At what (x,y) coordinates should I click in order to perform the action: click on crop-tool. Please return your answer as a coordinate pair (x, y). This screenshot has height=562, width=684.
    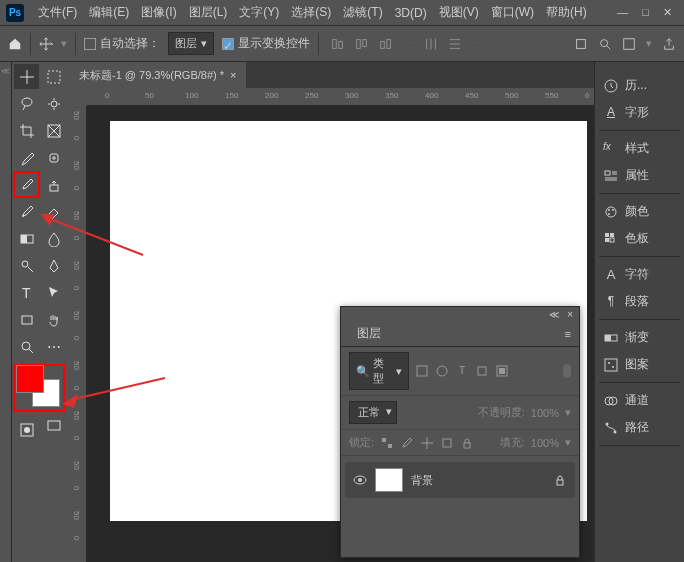
    Looking at the image, I should click on (26, 130).